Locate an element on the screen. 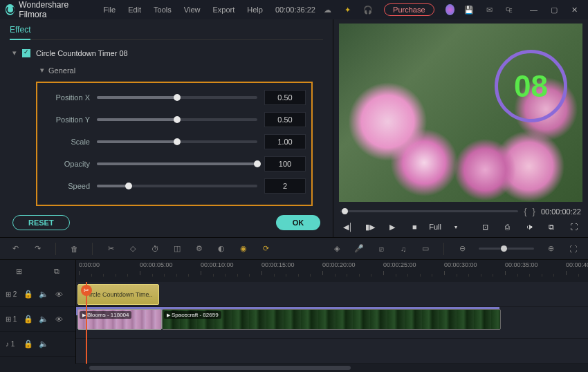 The height and width of the screenshot is (372, 588). slider-opacity is located at coordinates (177, 164).